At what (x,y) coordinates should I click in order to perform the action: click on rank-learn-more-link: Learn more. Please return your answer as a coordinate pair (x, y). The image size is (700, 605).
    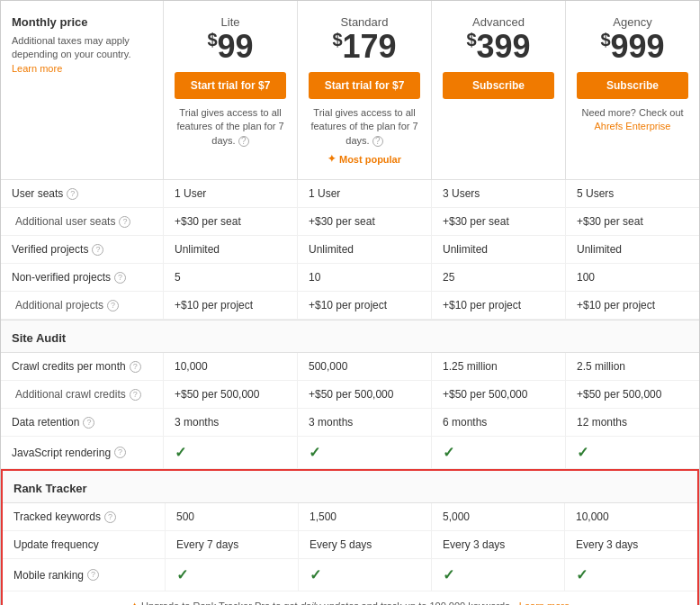
    Looking at the image, I should click on (544, 603).